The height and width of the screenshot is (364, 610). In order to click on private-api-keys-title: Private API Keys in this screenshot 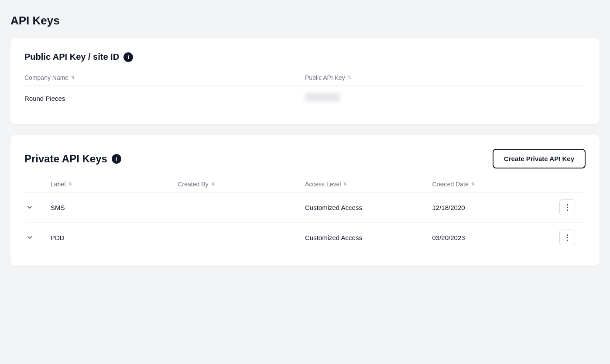, I will do `click(66, 159)`.